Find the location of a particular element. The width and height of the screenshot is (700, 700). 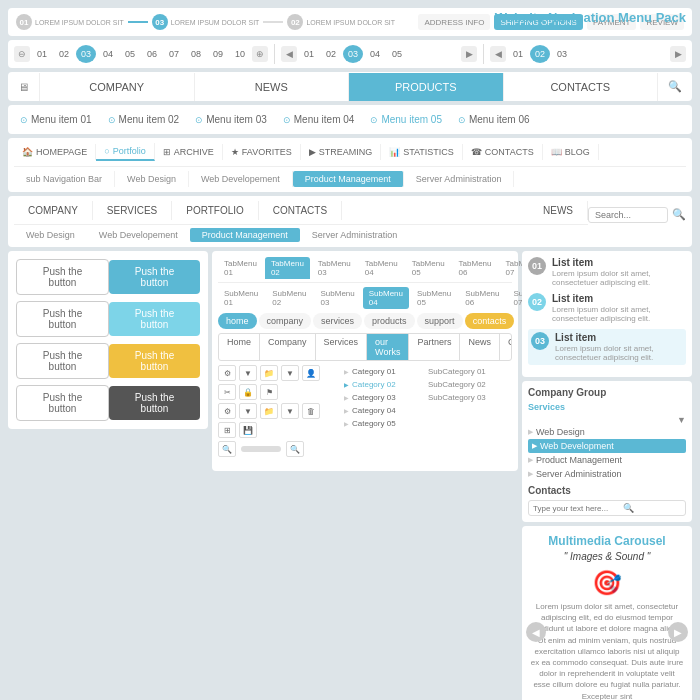

address-tab: ADDRESS INFO is located at coordinates (454, 22).